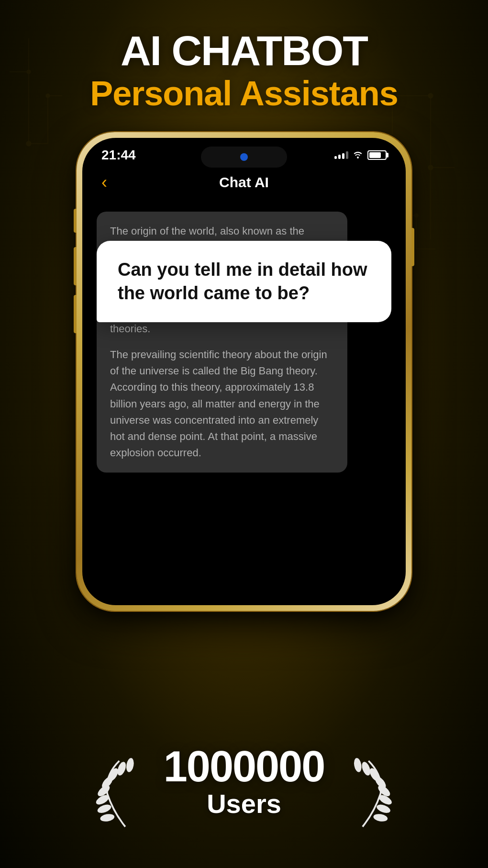  What do you see at coordinates (244, 157) in the screenshot?
I see `dynamic-island` at bounding box center [244, 157].